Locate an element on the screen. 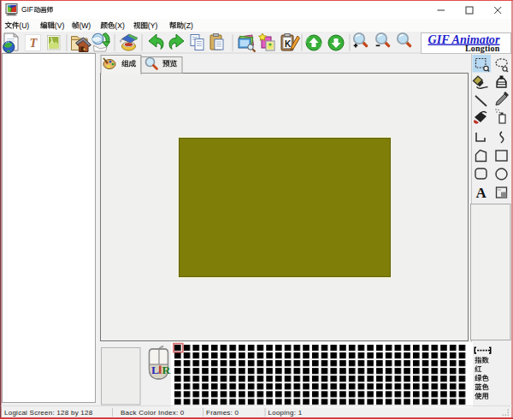 This screenshot has height=420, width=513. svg-text: (Y) is located at coordinates (153, 26).